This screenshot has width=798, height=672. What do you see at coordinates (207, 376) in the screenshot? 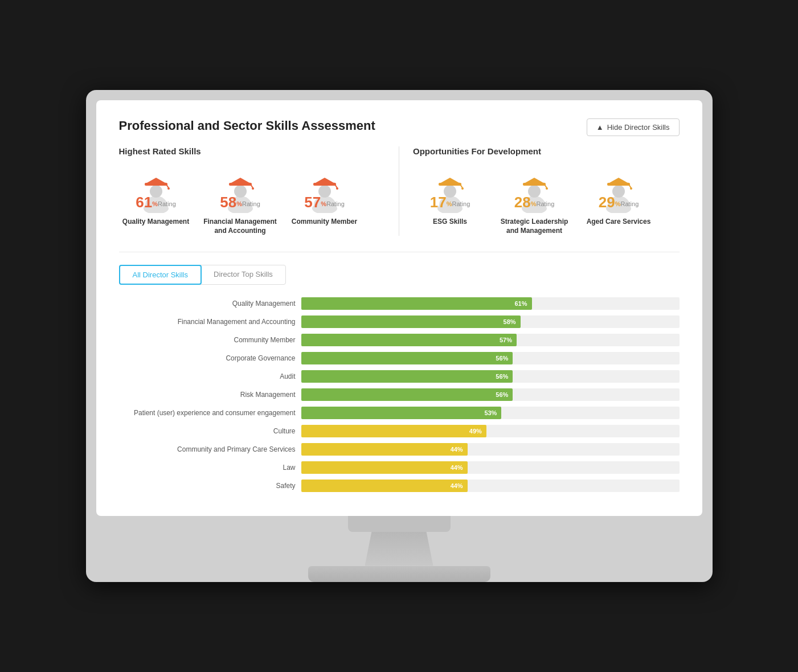
I see `bar-label: Audit` at bounding box center [207, 376].